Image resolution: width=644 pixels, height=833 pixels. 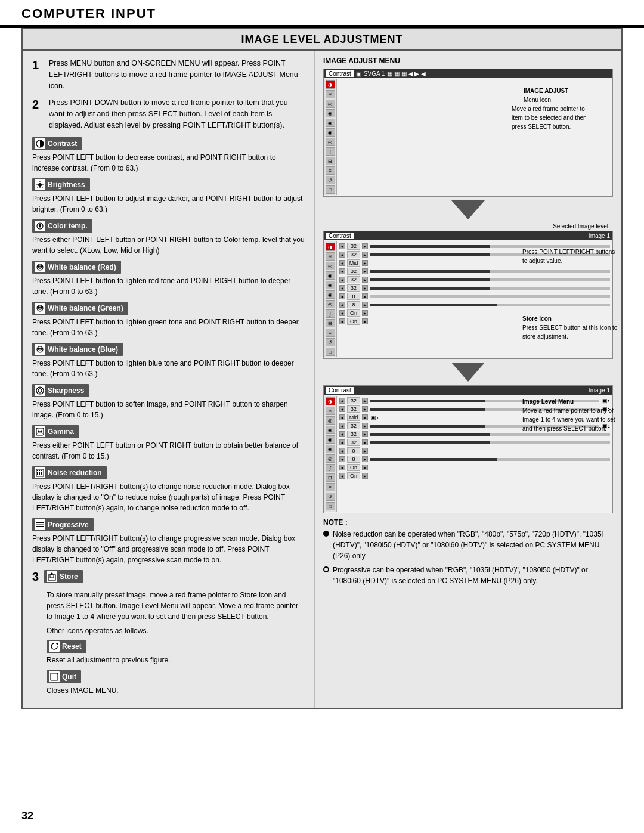 What do you see at coordinates (177, 75) in the screenshot?
I see `step-1-text: Press MENU button and ON-SCREEN MENU wil…` at bounding box center [177, 75].